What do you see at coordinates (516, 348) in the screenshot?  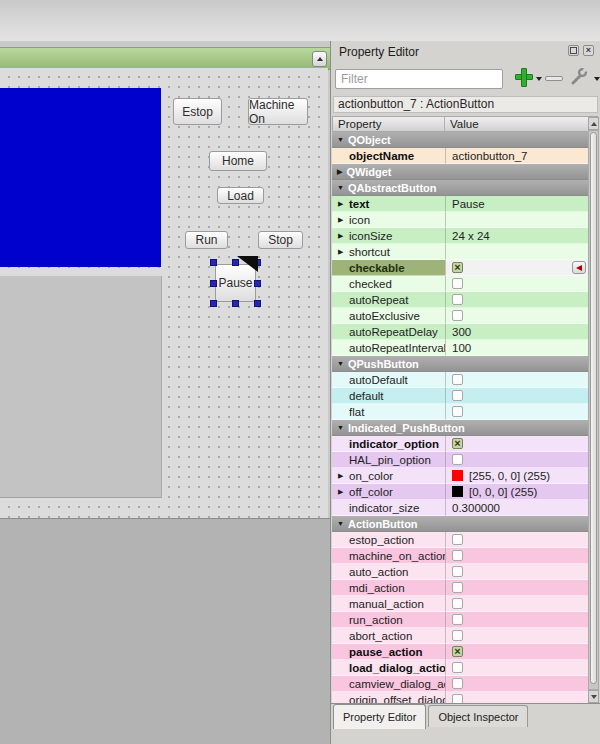 I see `property-value-cell: 100` at bounding box center [516, 348].